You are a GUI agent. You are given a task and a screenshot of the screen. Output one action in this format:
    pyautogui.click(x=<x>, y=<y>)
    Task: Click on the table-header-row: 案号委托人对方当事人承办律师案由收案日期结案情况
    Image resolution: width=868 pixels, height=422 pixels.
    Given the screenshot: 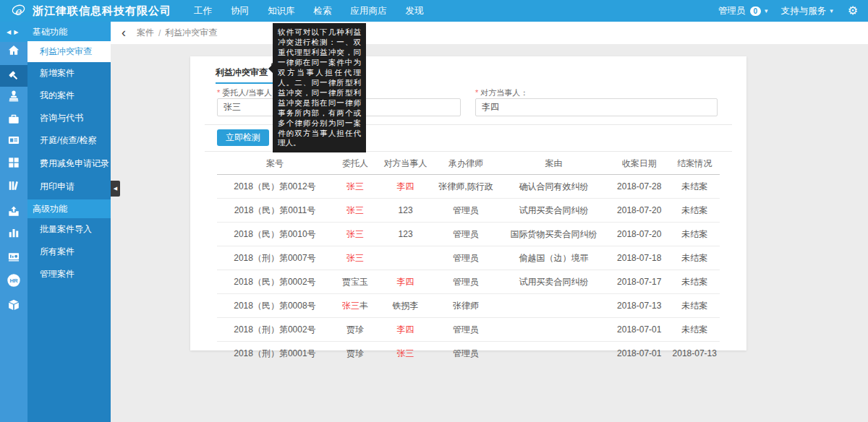 What is the action you would take?
    pyautogui.click(x=469, y=163)
    